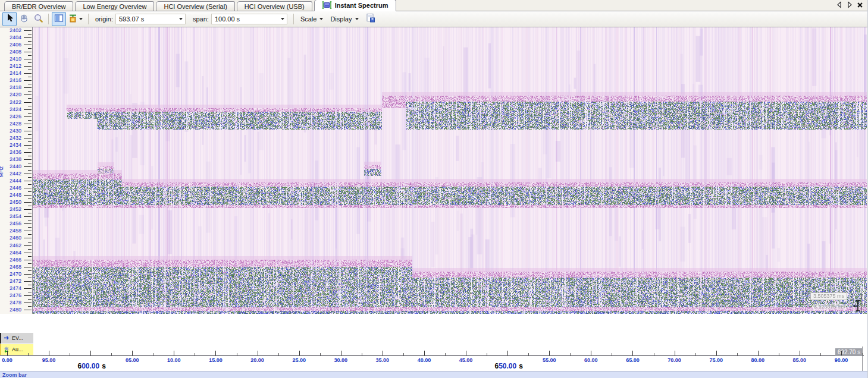 The height and width of the screenshot is (378, 868). I want to click on spectrum-selection-icon, so click(327, 6).